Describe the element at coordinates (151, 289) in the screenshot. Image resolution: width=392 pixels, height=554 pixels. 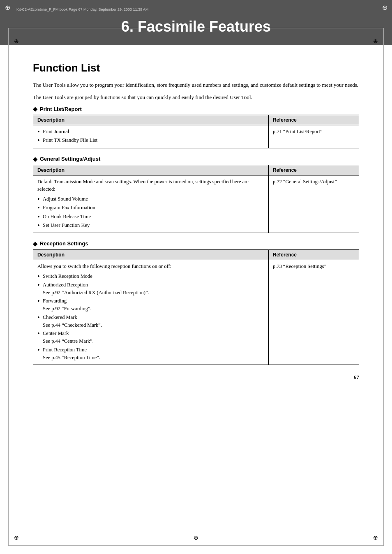
I see `list-item: • Authorized ReceptionSee p.92 “Authoriz…` at that location.